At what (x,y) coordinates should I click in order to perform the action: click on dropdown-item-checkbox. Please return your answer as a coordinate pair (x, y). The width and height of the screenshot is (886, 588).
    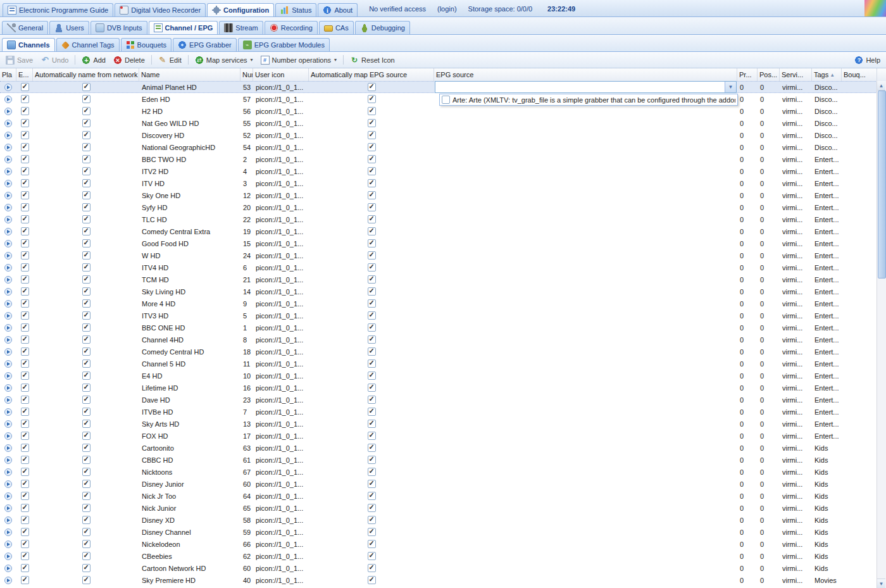
    Looking at the image, I should click on (446, 100).